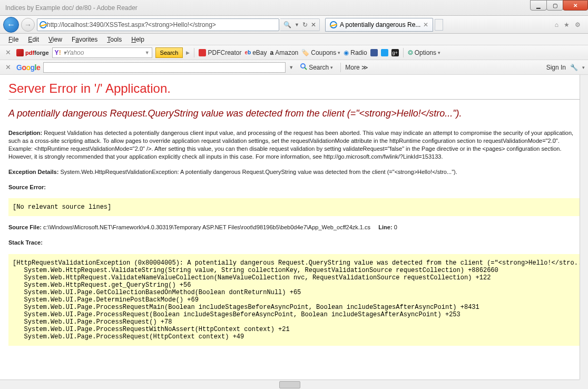 The width and height of the screenshot is (588, 389). I want to click on signin-button: Sign In, so click(556, 67).